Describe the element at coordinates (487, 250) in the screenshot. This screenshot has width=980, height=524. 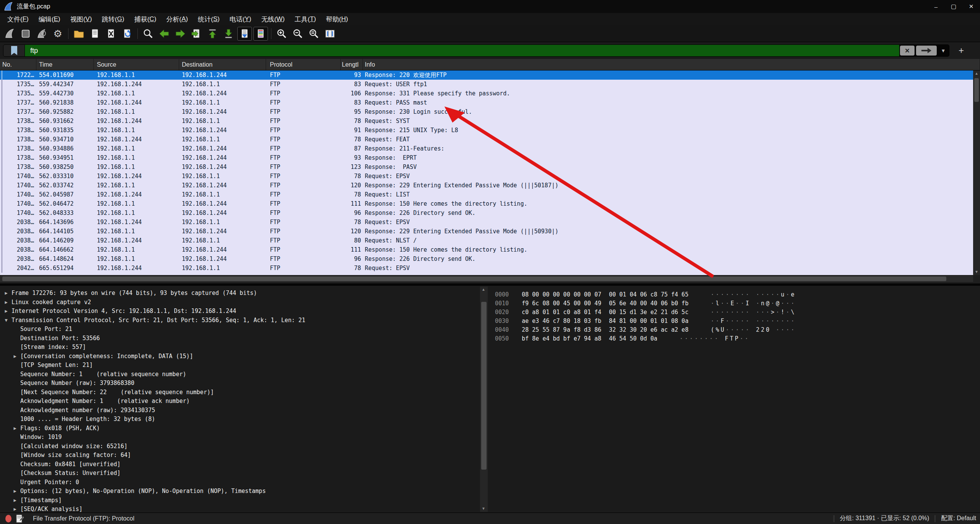
I see `table-row: 2038…664.146662192.168.1.1192.168.1.244F…` at that location.